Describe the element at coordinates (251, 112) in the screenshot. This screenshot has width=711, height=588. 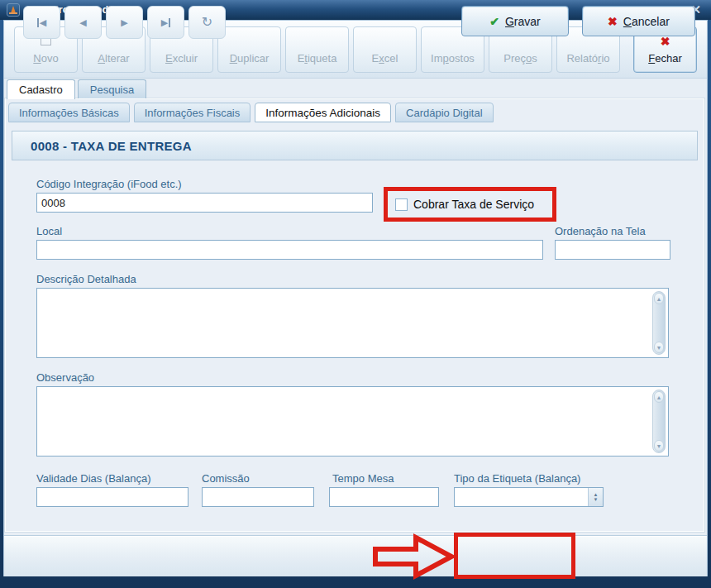
I see `sub-tabs: Informações Básicas Informações Fiscais …` at that location.